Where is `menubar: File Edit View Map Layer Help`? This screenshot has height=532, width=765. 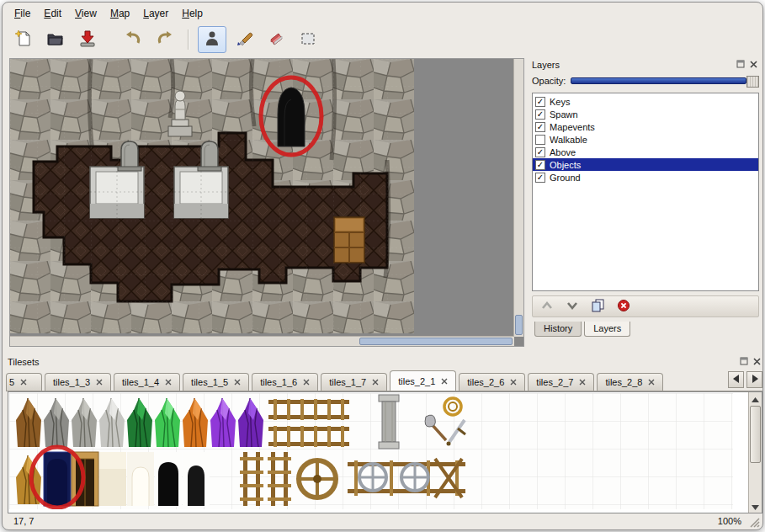 menubar: File Edit View Map Layer Help is located at coordinates (382, 13).